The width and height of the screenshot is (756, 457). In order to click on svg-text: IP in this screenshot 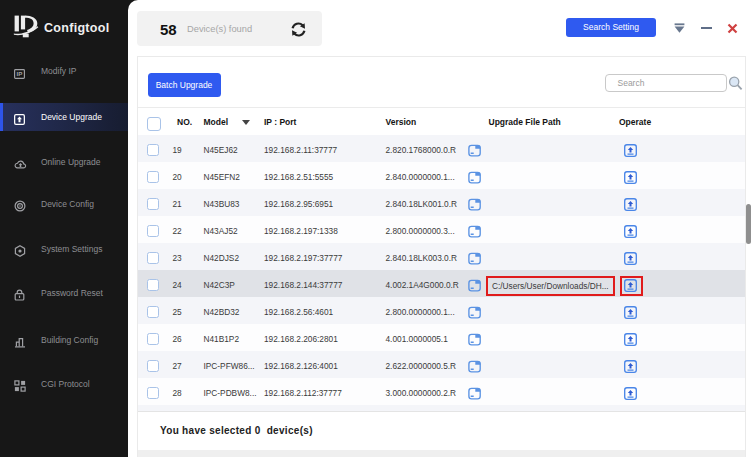, I will do `click(20, 74)`.